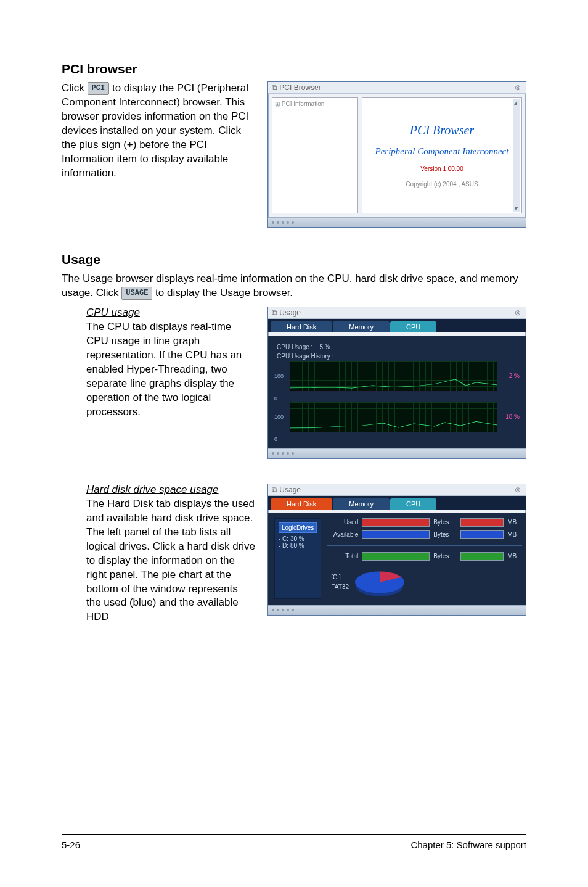 Image resolution: width=588 pixels, height=887 pixels. I want to click on hd-avail-bytes-unit: Bytes, so click(445, 534).